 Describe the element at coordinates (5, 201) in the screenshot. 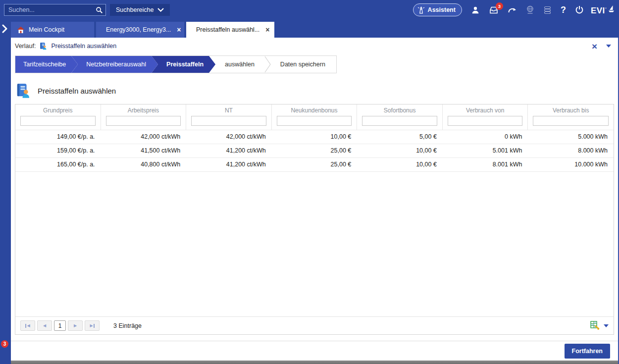

I see `collapsed-sidebar` at that location.